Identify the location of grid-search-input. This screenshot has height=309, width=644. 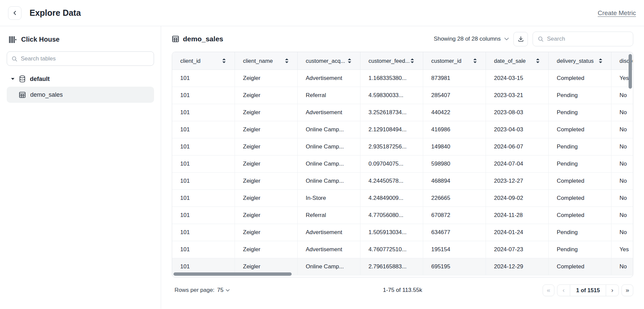
(588, 39).